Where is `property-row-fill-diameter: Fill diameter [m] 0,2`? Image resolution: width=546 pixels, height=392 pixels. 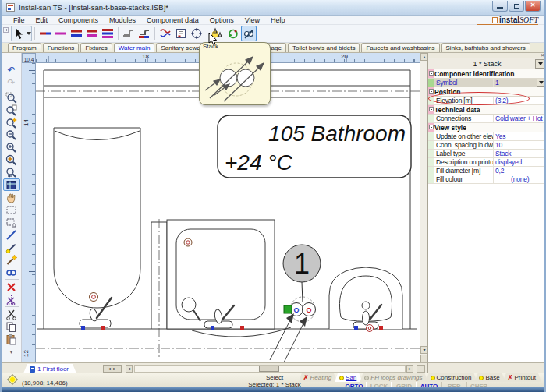
property-row-fill-diameter: Fill diameter [m] 0,2 is located at coordinates (487, 171).